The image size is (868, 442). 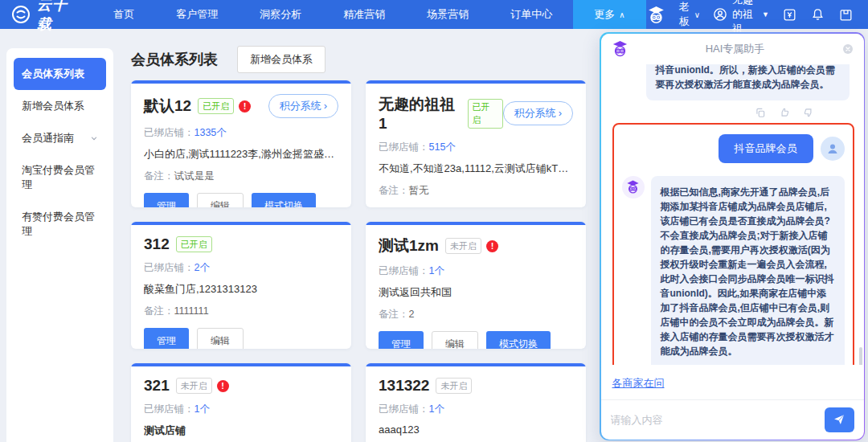 I want to click on close-icon, so click(x=848, y=49).